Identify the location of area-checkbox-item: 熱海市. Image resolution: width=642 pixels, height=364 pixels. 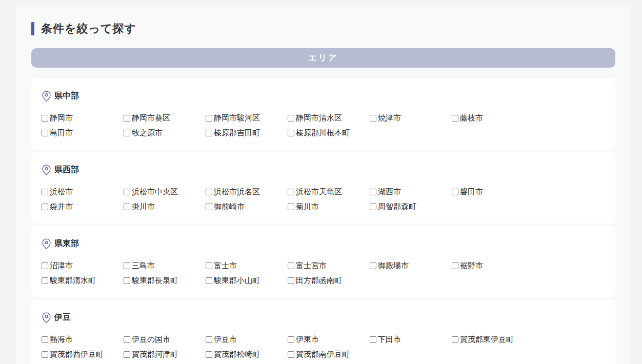
(83, 339).